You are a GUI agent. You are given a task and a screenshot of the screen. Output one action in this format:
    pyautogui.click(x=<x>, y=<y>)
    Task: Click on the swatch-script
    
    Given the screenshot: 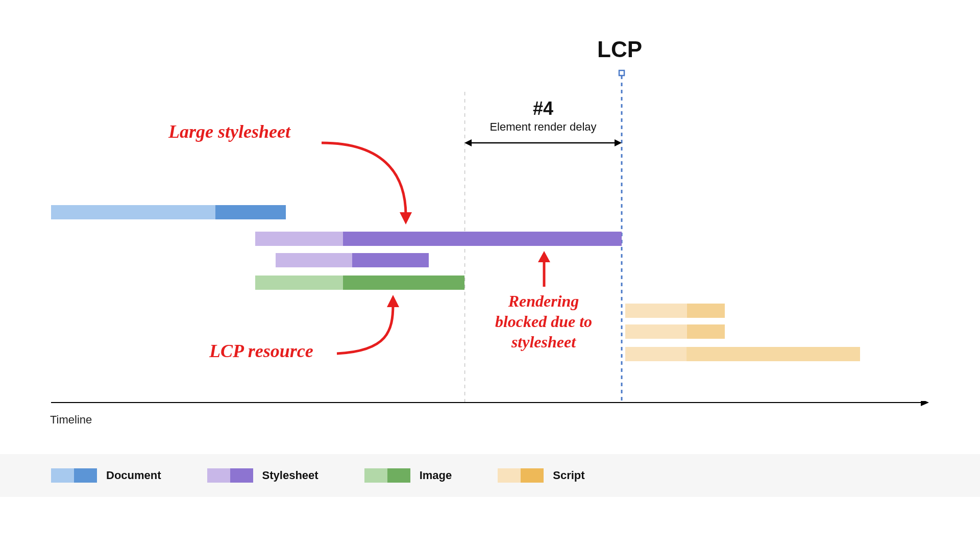 What is the action you would take?
    pyautogui.click(x=521, y=475)
    